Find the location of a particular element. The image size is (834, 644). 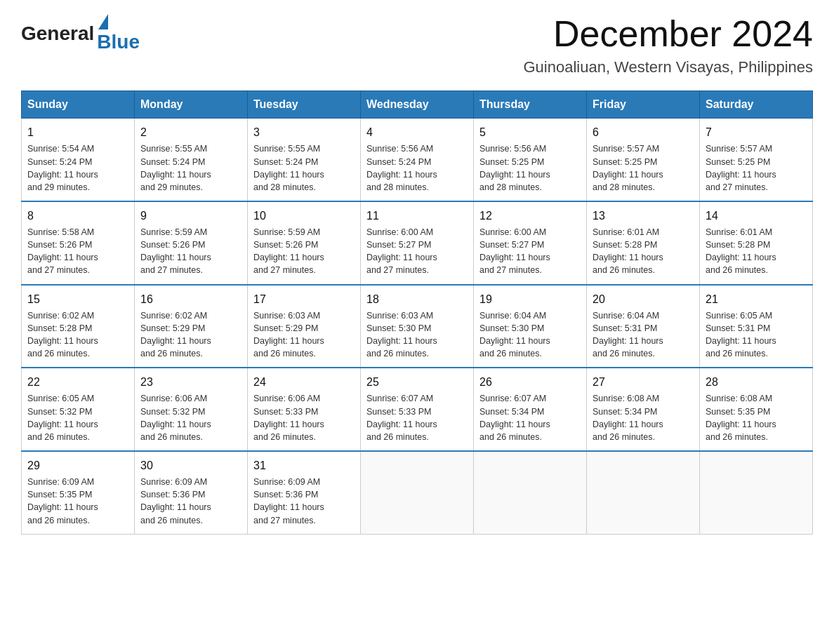

location-title: Guinoaliuan, Western Visayas, Philippine… is located at coordinates (668, 67).